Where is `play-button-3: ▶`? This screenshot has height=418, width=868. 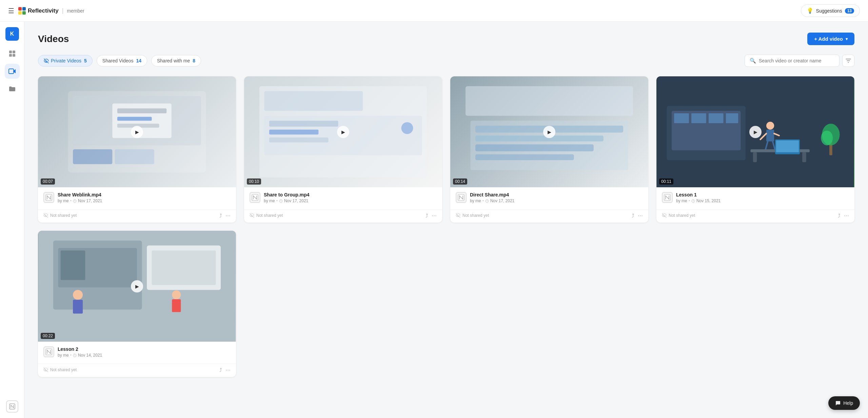
play-button-3: ▶ is located at coordinates (549, 132).